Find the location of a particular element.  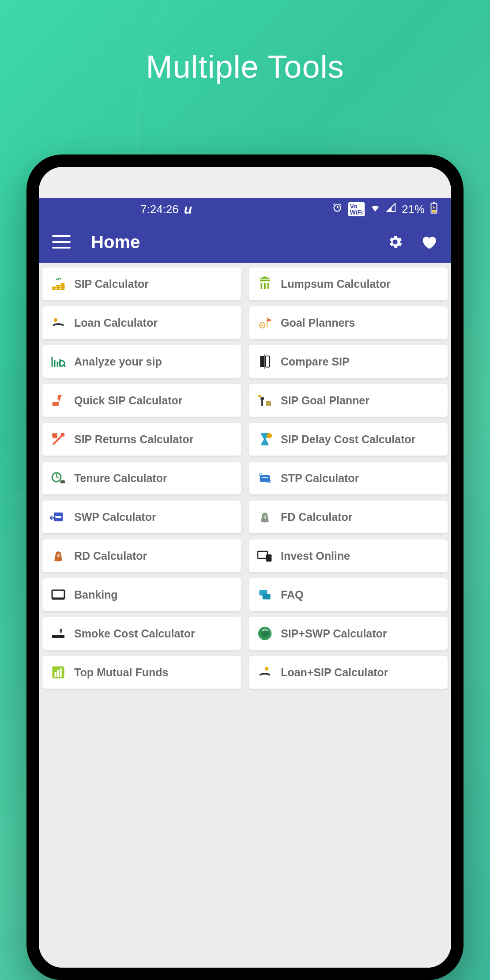

lumpsum-icon is located at coordinates (265, 284).